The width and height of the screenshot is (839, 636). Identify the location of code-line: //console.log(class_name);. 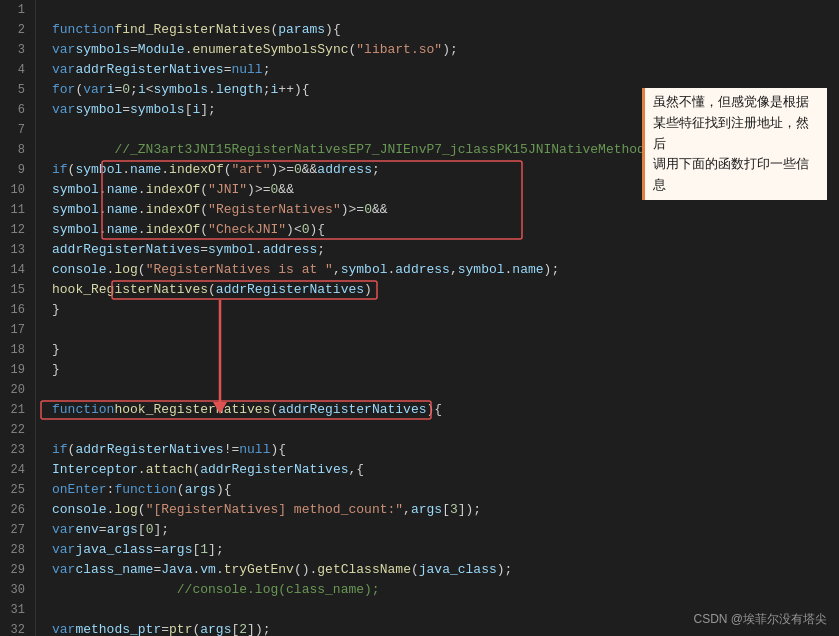
(446, 590).